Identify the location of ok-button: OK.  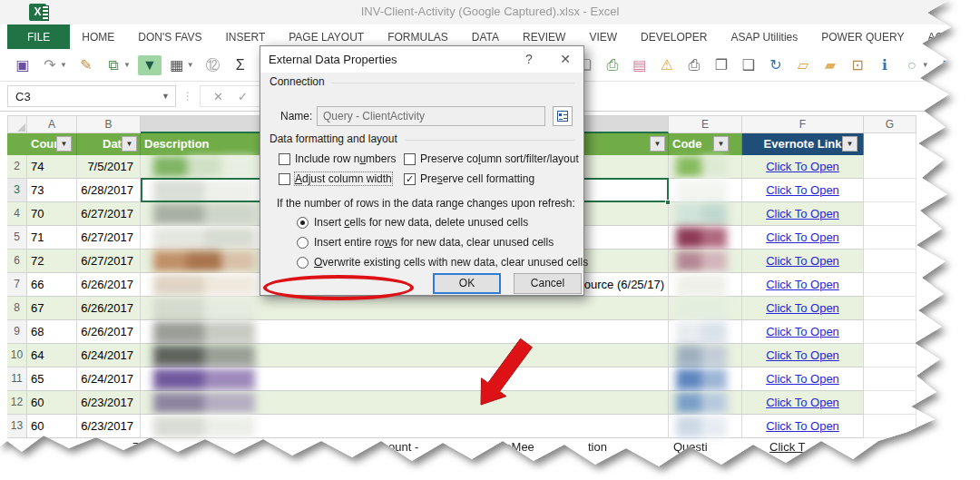
(466, 283).